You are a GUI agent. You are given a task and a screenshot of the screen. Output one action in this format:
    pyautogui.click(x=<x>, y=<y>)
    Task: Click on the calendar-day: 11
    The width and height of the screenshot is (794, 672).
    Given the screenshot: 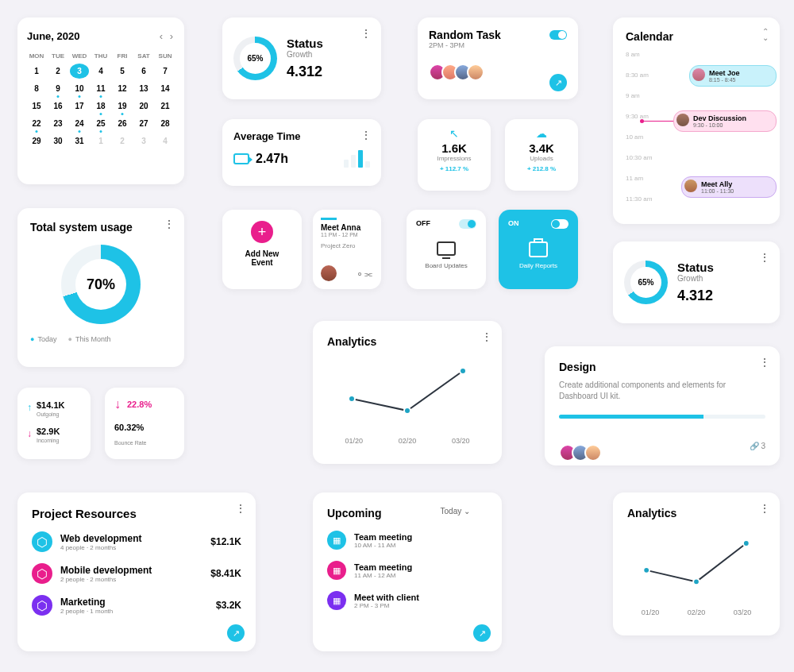 What is the action you would take?
    pyautogui.click(x=101, y=89)
    